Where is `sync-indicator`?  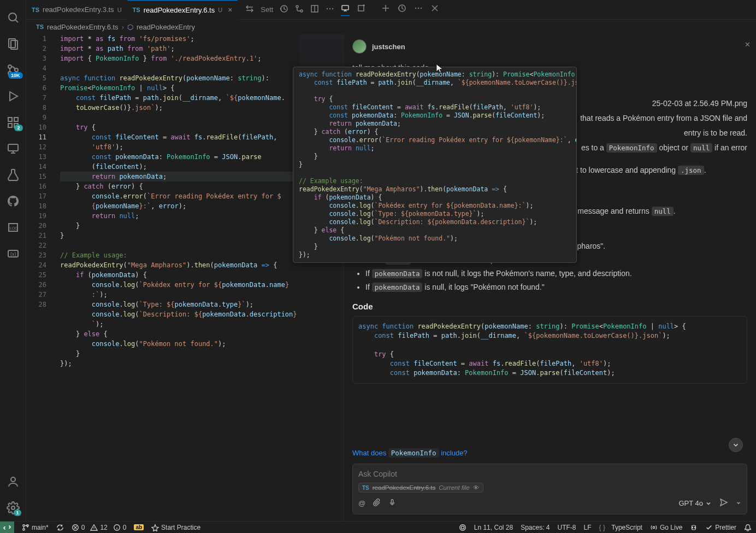 sync-indicator is located at coordinates (60, 528).